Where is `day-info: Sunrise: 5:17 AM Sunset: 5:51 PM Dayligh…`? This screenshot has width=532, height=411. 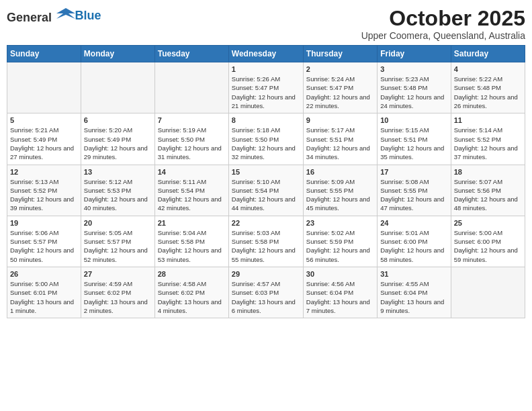 day-info: Sunrise: 5:17 AM Sunset: 5:51 PM Dayligh… is located at coordinates (340, 144).